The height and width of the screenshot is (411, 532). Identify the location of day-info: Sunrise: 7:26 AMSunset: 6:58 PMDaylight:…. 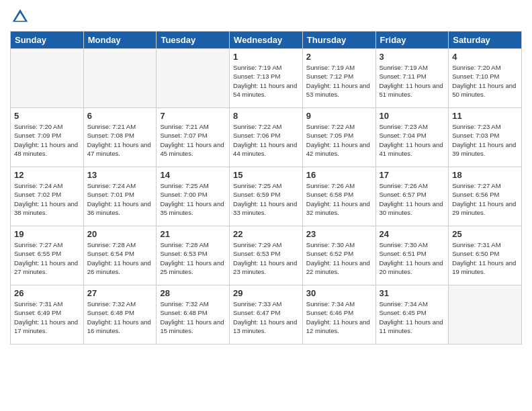
(339, 199).